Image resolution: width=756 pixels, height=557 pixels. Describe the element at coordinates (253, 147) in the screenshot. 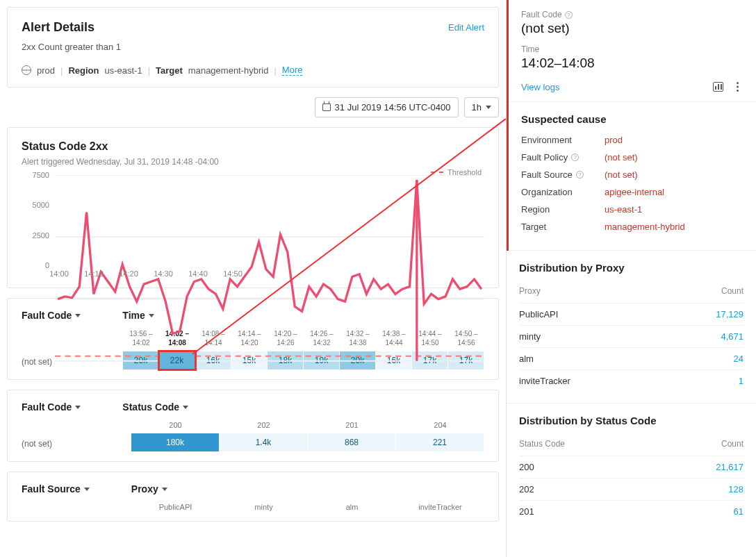

I see `chart-title: Status Code 2xx` at that location.